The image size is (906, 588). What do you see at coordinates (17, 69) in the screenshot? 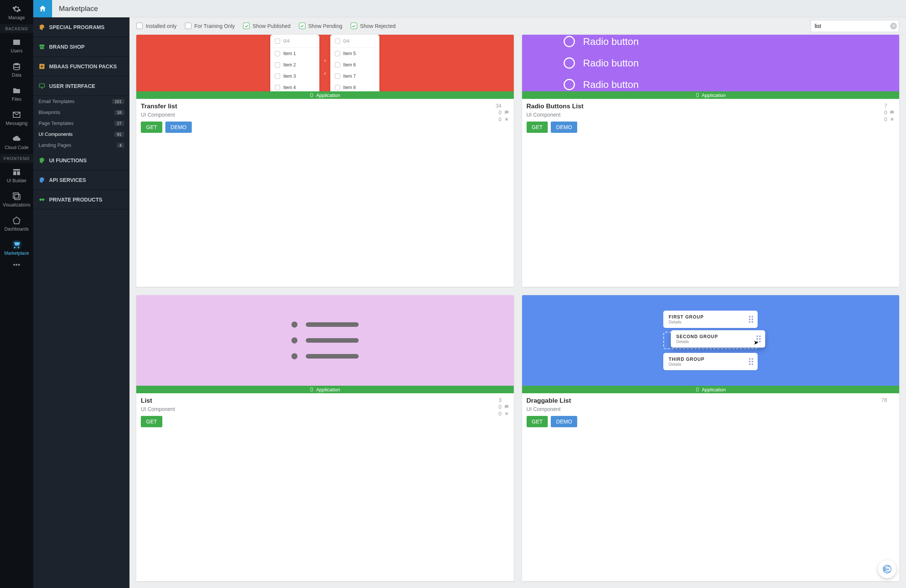
I see `rail-data: Data` at bounding box center [17, 69].